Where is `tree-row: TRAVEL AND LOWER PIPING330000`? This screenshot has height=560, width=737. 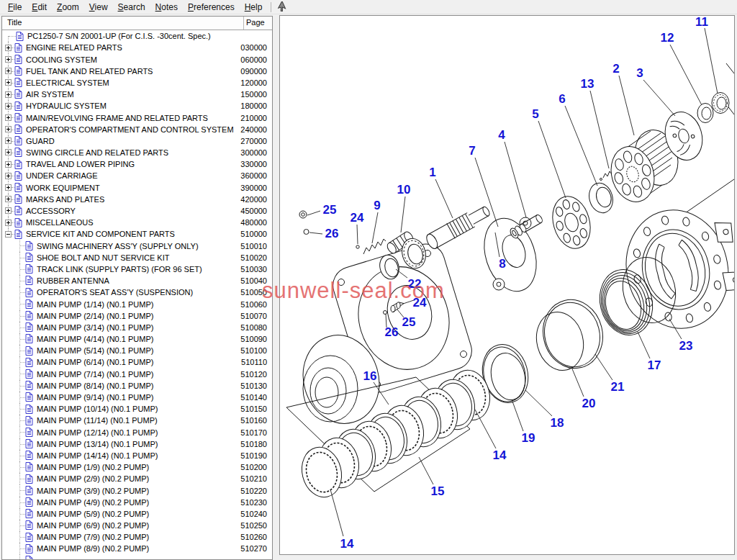 tree-row: TRAVEL AND LOWER PIPING330000 is located at coordinates (137, 164).